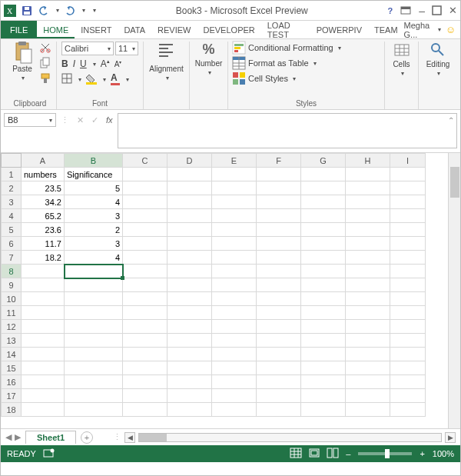 This screenshot has height=476, width=461. Describe the element at coordinates (439, 29) in the screenshot. I see `user-drop-icon: ▾` at that location.